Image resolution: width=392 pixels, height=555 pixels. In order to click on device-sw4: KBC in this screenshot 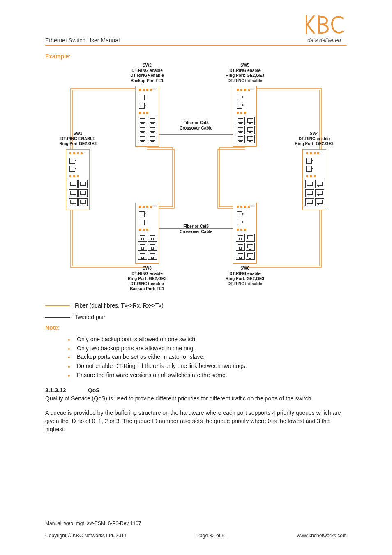, I will do `click(314, 180)`.